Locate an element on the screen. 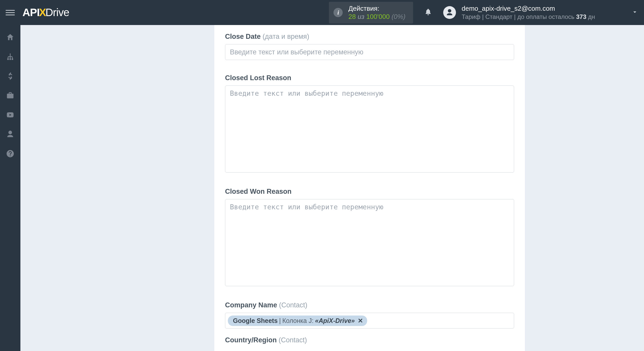 The height and width of the screenshot is (351, 644). help-icon is located at coordinates (10, 154).